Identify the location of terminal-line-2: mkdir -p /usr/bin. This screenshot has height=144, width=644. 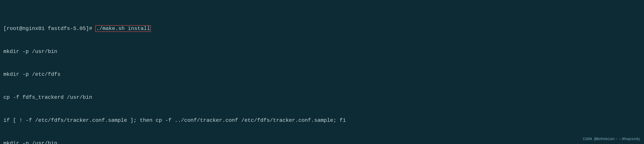
(322, 52).